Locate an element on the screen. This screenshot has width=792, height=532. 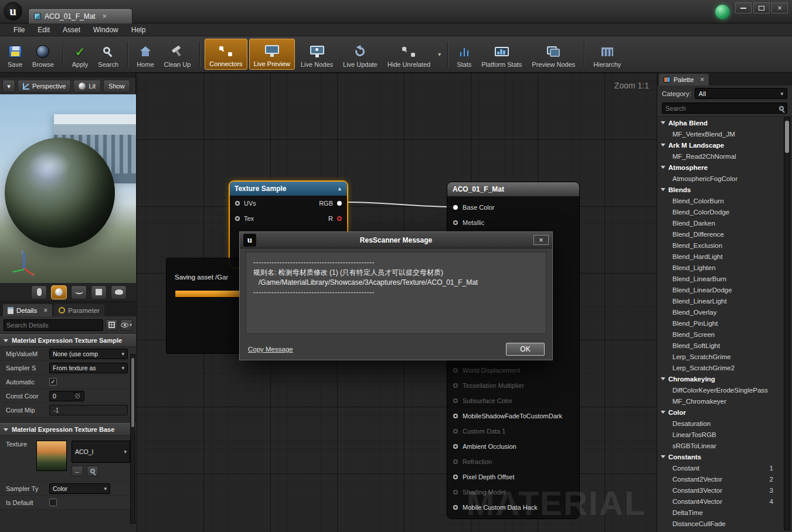
const-mip-value-field: -1 is located at coordinates (89, 410).